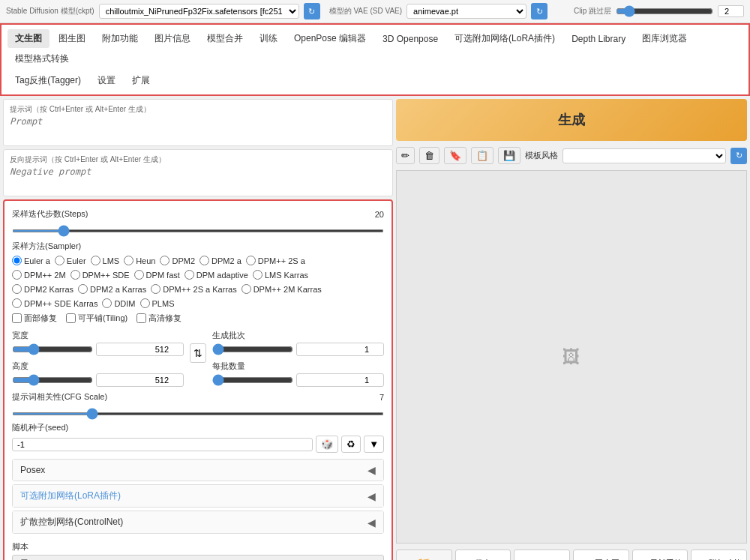 This screenshot has height=560, width=750. Describe the element at coordinates (162, 445) in the screenshot. I see `seed-input` at that location.